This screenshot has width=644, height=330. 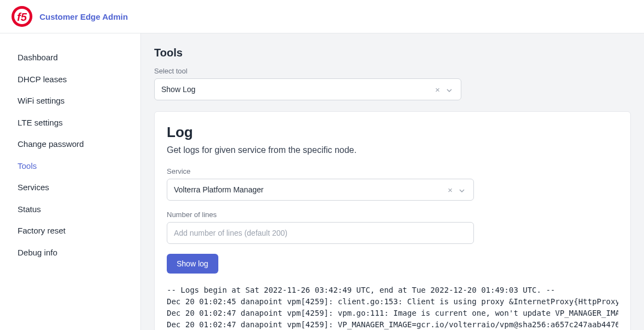 I want to click on sidebar-item-dashboard: Dashboard, so click(x=70, y=58).